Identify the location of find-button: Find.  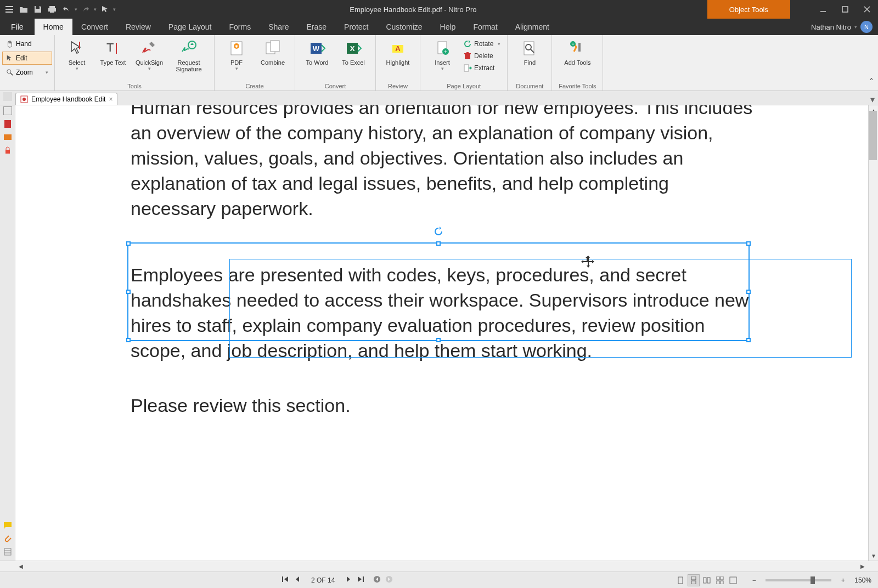
(530, 51).